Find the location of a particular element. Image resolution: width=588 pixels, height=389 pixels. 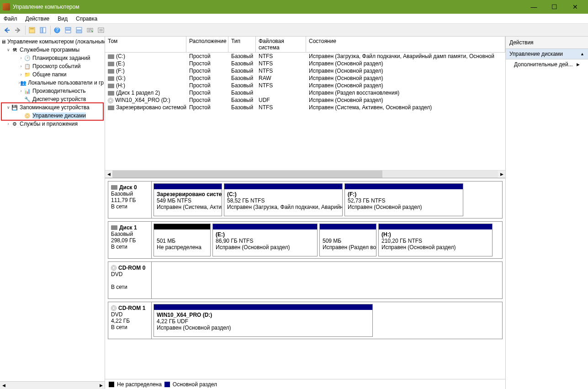

legend: Не распределена Основной раздел is located at coordinates (305, 384).